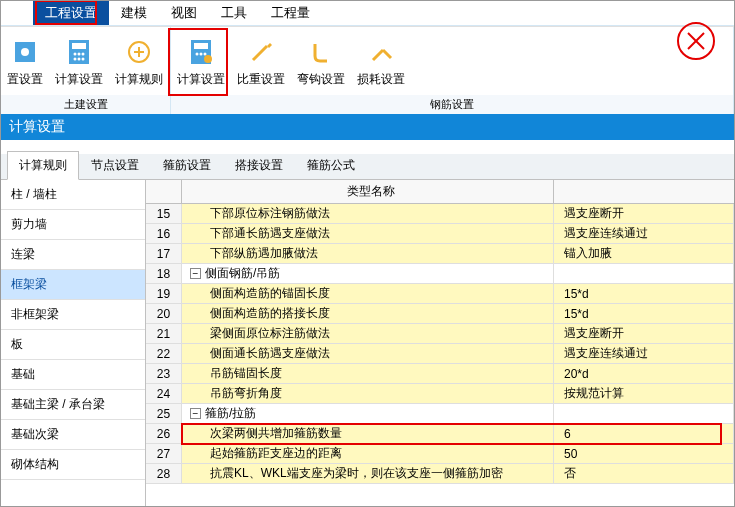  Describe the element at coordinates (368, 334) in the screenshot. I see `row-name: 梁侧面原位标注筋做法` at that location.